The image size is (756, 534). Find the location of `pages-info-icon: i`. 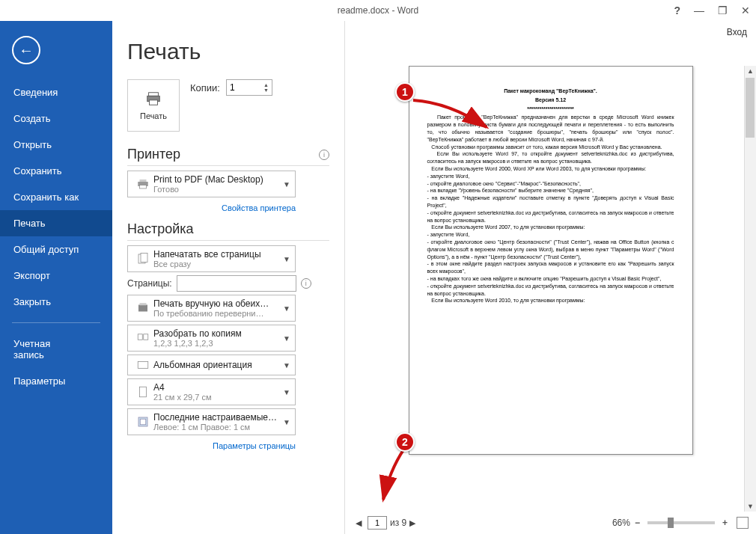

pages-info-icon: i is located at coordinates (306, 283).